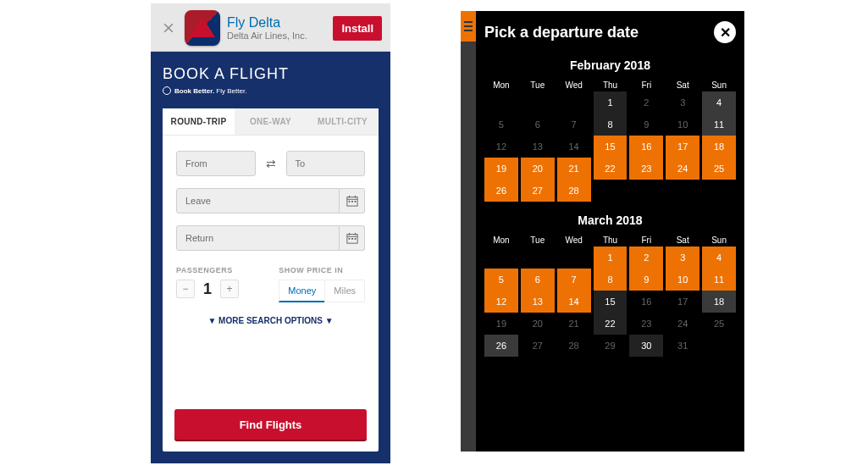 This screenshot has height=471, width=868. I want to click on passenger-decrement: −, so click(185, 289).